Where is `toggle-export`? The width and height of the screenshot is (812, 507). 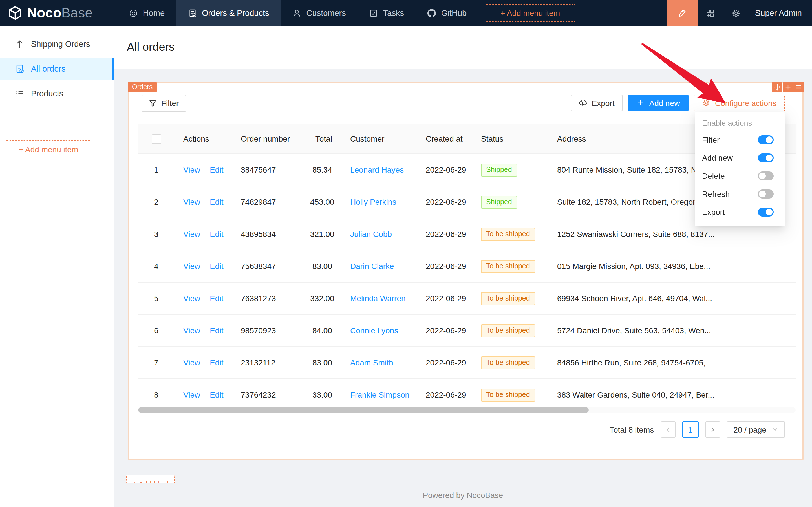
toggle-export is located at coordinates (766, 212).